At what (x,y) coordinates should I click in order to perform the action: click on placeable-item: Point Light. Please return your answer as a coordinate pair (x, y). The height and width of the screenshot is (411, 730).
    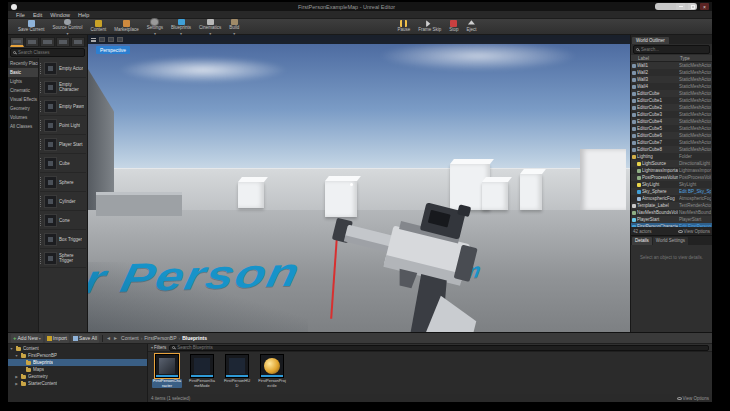
    Looking at the image, I should click on (63, 126).